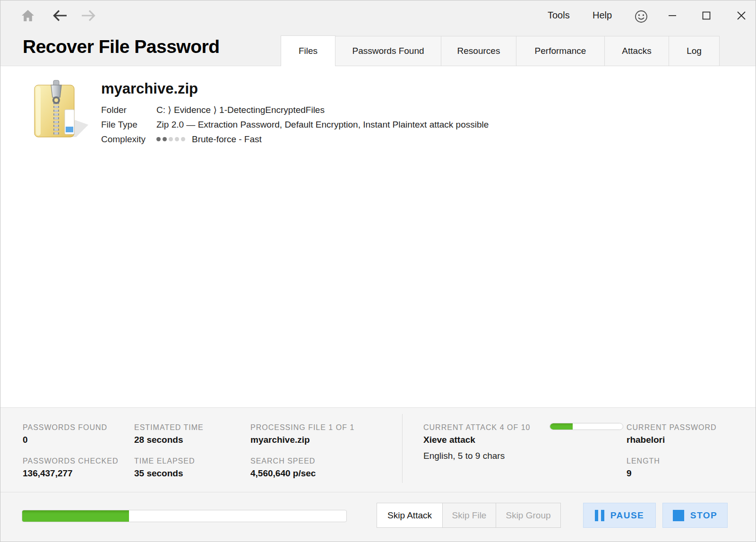  Describe the element at coordinates (672, 16) in the screenshot. I see `minimize-icon` at that location.